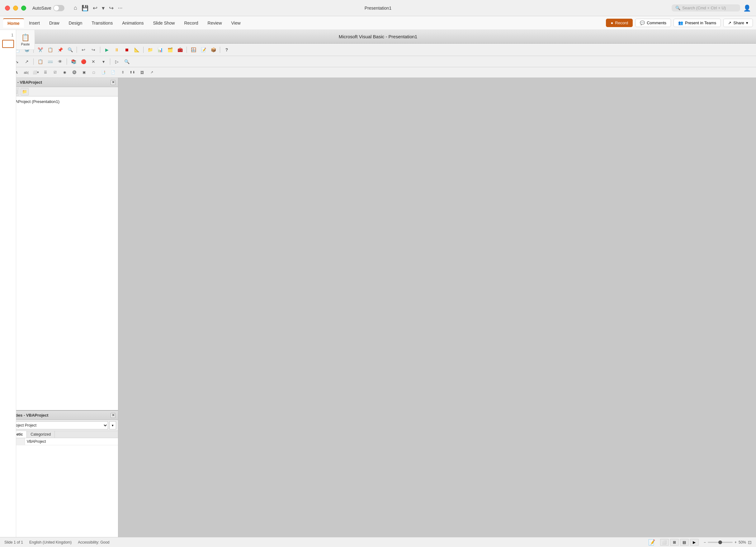  I want to click on add-watch: 🔍, so click(127, 62).